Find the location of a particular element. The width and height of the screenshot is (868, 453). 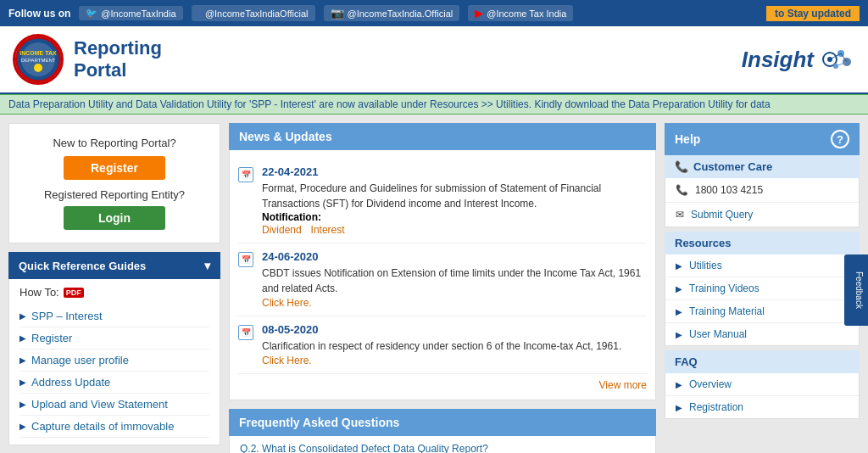

login-register-card: New to Reporting Portal? Register Regist… is located at coordinates (114, 183).